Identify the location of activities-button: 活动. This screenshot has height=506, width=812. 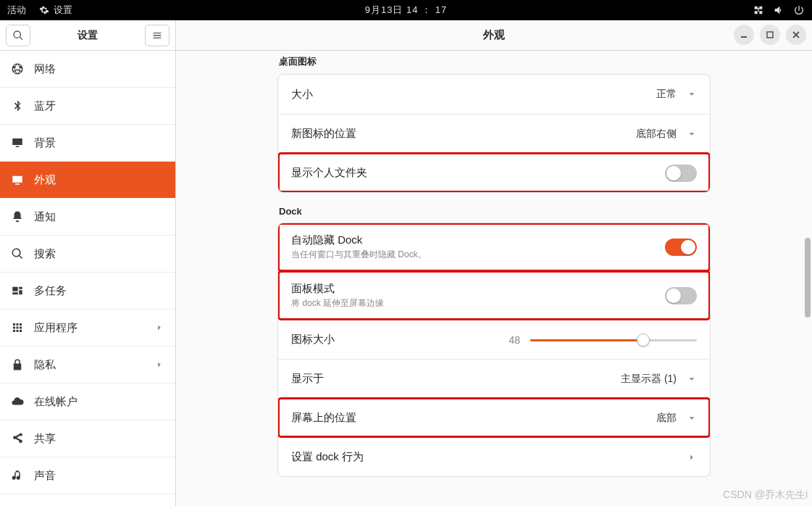
(17, 10).